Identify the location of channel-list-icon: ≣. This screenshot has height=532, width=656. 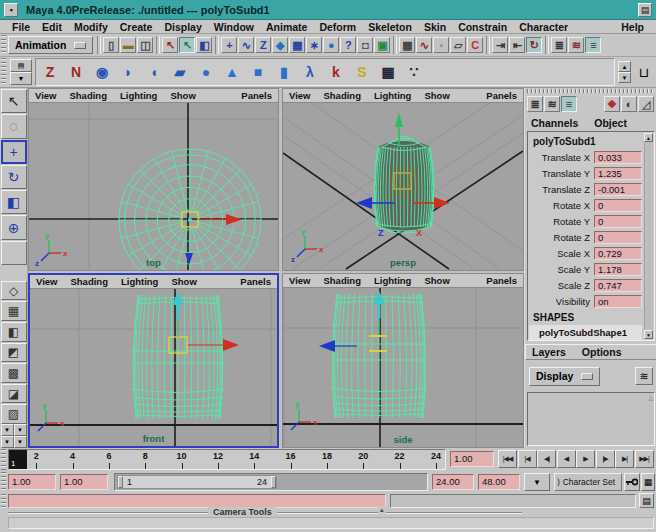
(535, 104).